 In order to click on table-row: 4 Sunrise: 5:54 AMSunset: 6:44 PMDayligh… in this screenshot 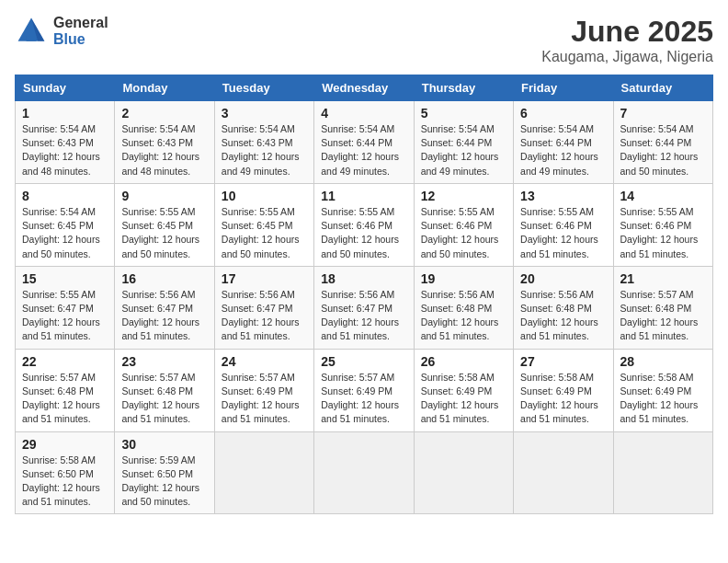, I will do `click(364, 143)`.